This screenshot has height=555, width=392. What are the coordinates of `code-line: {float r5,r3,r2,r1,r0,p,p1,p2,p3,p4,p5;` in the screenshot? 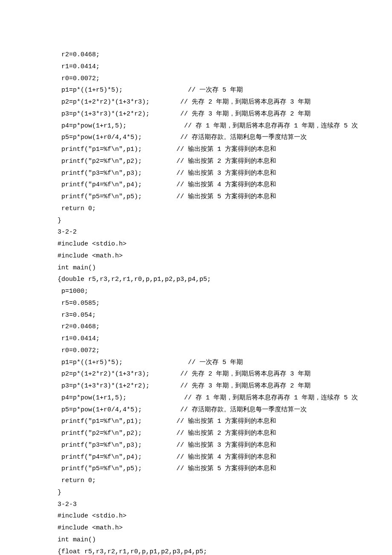 It's located at (207, 551).